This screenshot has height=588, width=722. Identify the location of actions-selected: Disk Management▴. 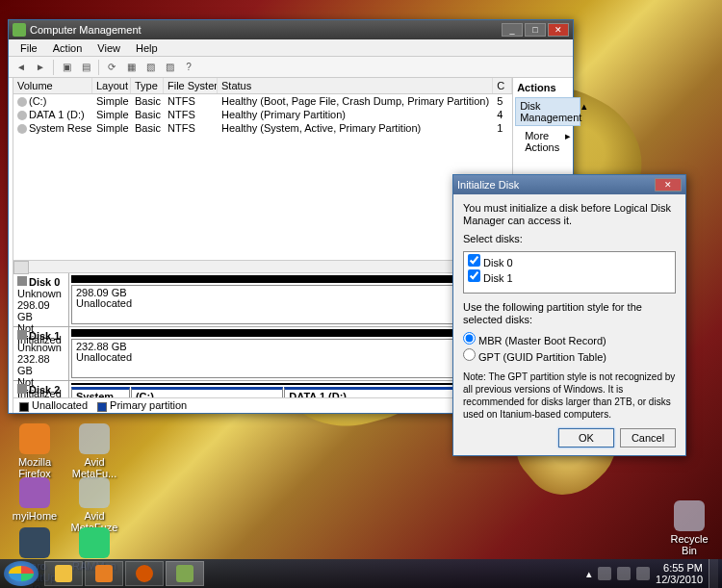
(548, 112).